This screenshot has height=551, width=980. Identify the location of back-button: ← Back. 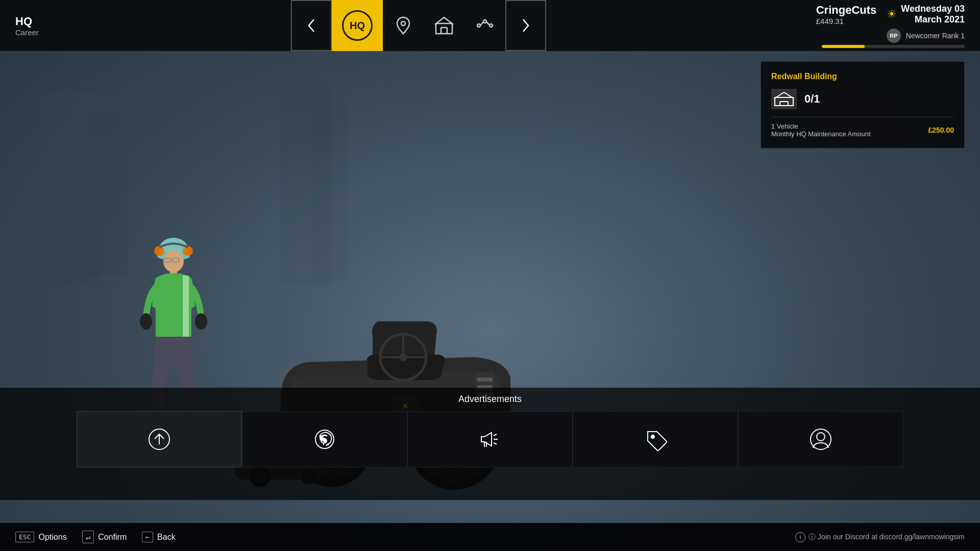
(158, 537).